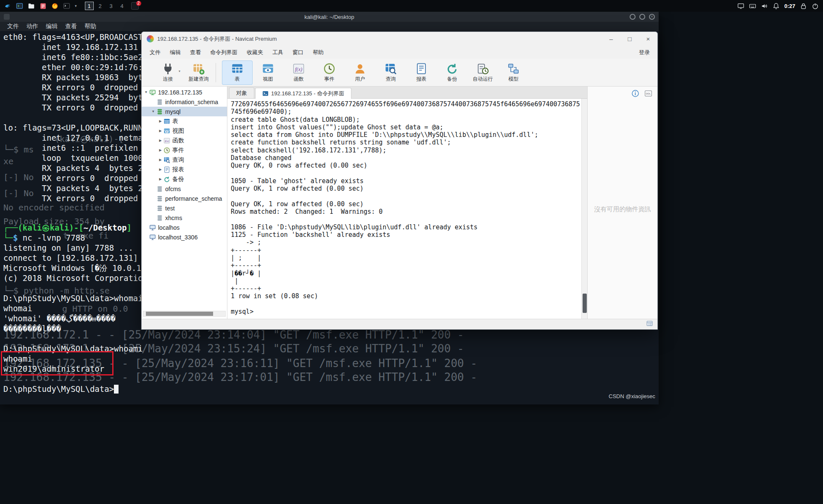 Image resolution: width=823 pixels, height=504 pixels. What do you see at coordinates (160, 112) in the screenshot?
I see `database-open-icon` at bounding box center [160, 112].